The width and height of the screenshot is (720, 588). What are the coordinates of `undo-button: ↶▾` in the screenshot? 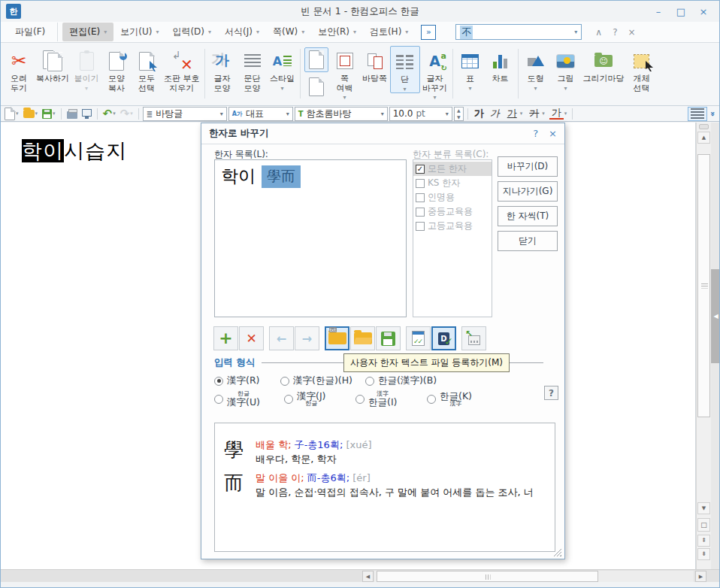 It's located at (110, 114).